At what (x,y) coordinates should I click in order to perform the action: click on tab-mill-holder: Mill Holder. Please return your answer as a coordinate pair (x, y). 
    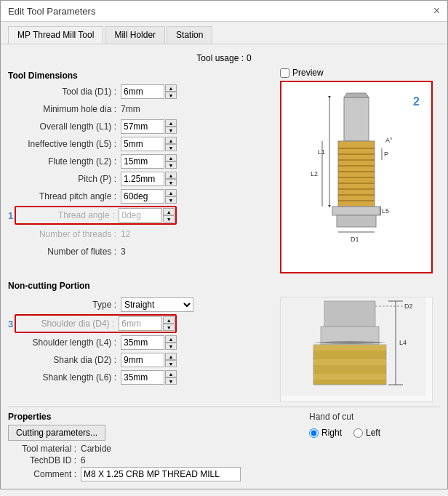
    Looking at the image, I should click on (135, 35).